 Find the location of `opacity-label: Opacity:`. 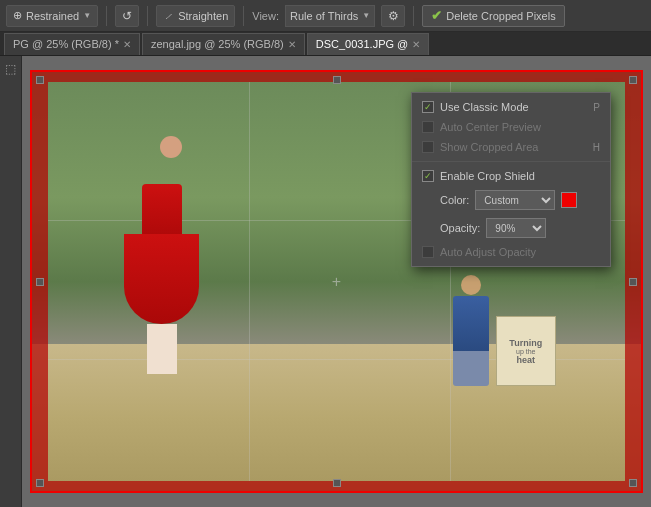

opacity-label: Opacity: is located at coordinates (460, 228).